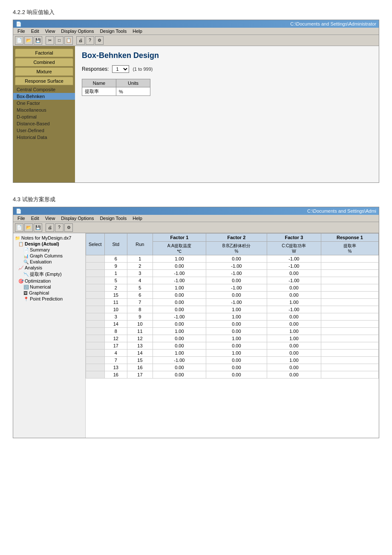  What do you see at coordinates (44, 62) in the screenshot?
I see `sidebar-tab-combined: Combined` at bounding box center [44, 62].